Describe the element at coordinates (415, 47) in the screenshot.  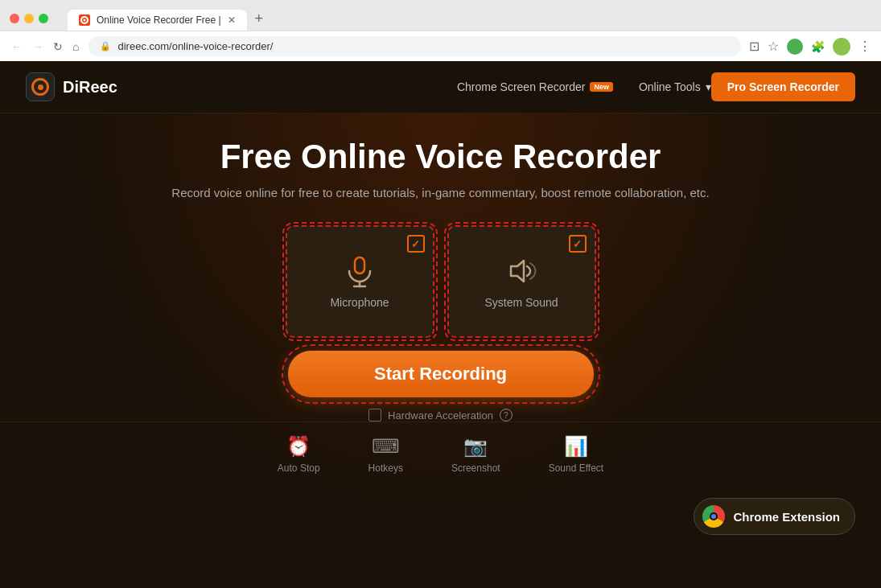
I see `url-bar: 🔒 direec.com/online-voice-recorder/` at that location.